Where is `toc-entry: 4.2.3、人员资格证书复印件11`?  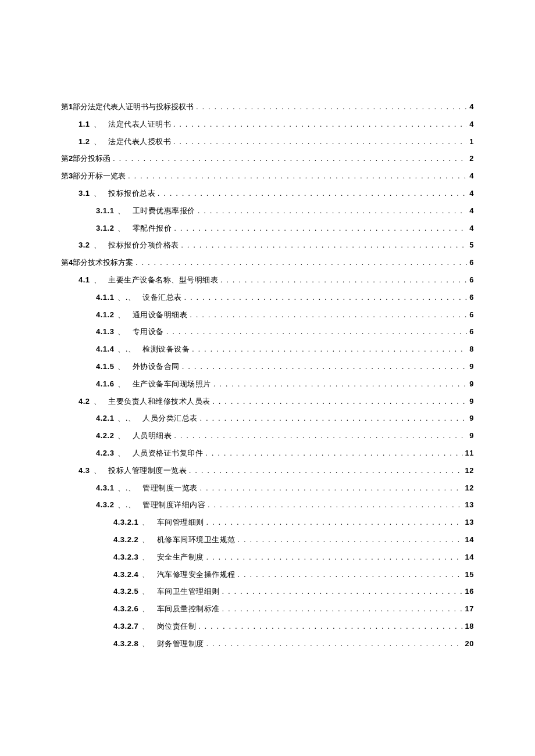 toc-entry: 4.2.3、人员资格证书复印件11 is located at coordinates (268, 453).